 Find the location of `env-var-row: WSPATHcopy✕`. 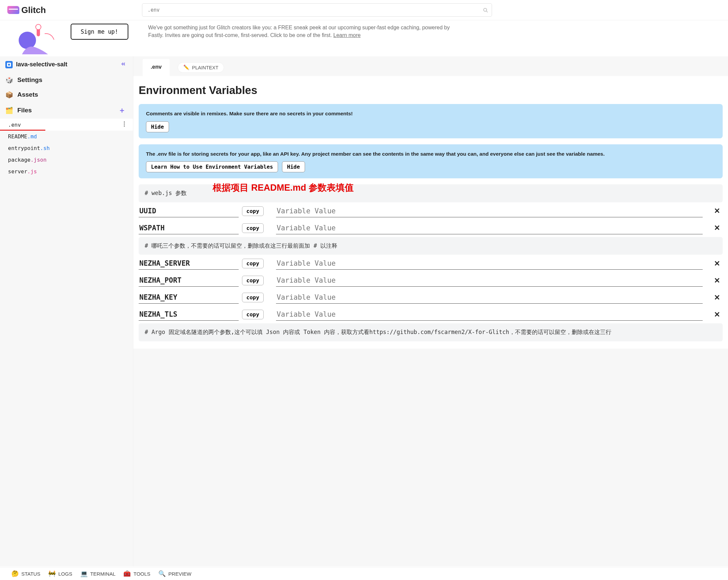

env-var-row: WSPATHcopy✕ is located at coordinates (431, 228).